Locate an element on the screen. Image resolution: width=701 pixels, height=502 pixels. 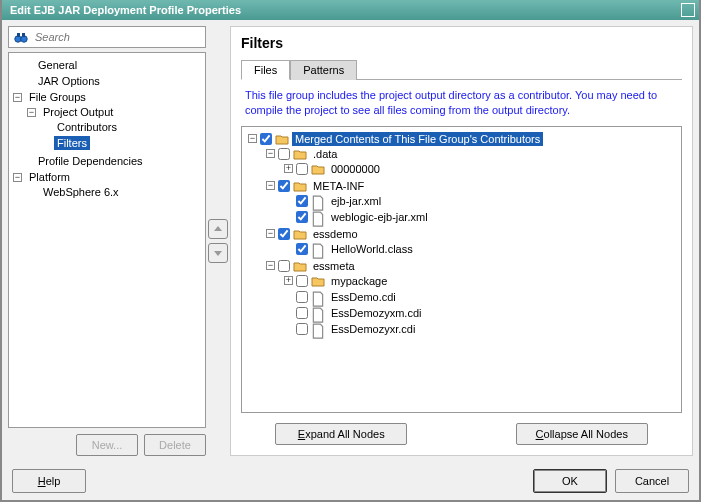
nav-file-groups: File Groups is located at coordinates (58, 97).